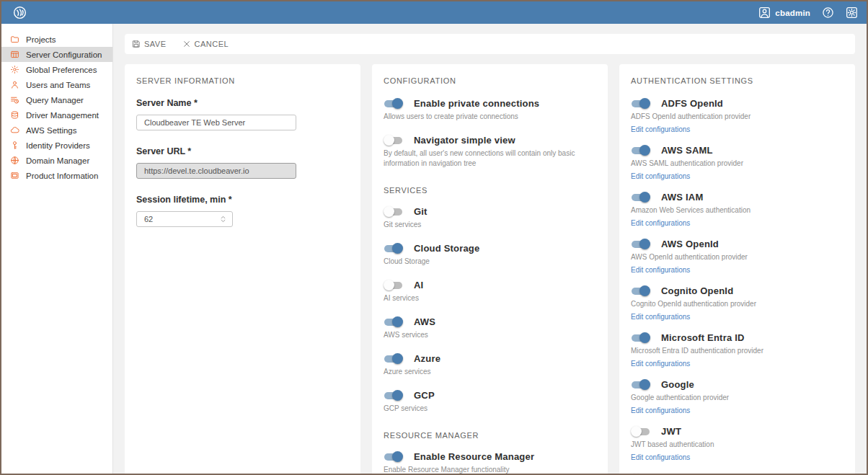 The width and height of the screenshot is (868, 475). Describe the element at coordinates (55, 100) in the screenshot. I see `sidebar-item-label: Query Manager` at that location.